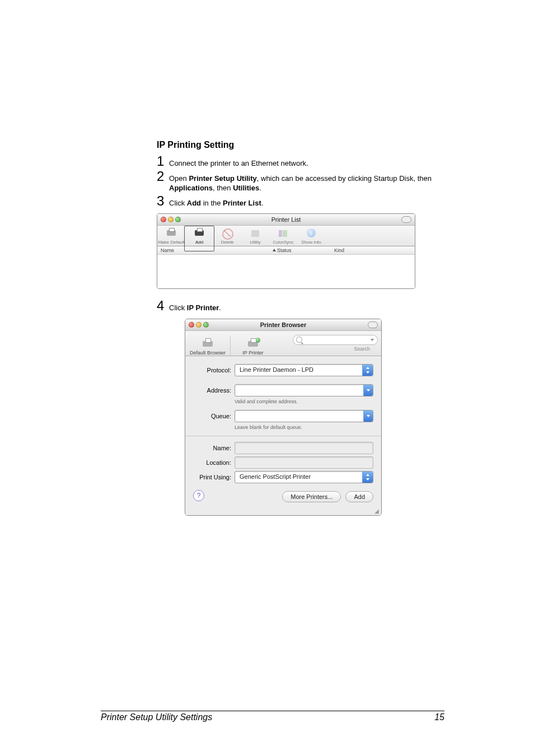  I want to click on make-default-button: Make Default, so click(171, 236).